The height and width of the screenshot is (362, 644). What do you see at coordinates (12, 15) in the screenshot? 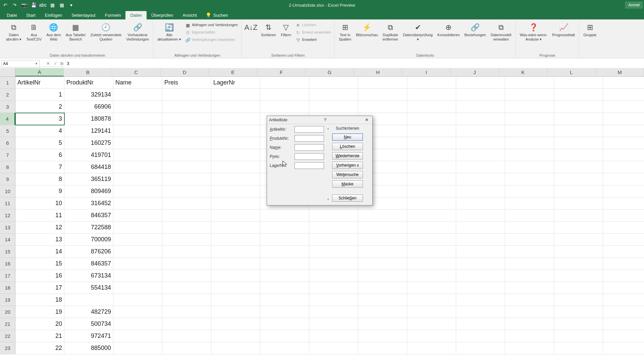
I see `tab-datei: Datei` at bounding box center [12, 15].